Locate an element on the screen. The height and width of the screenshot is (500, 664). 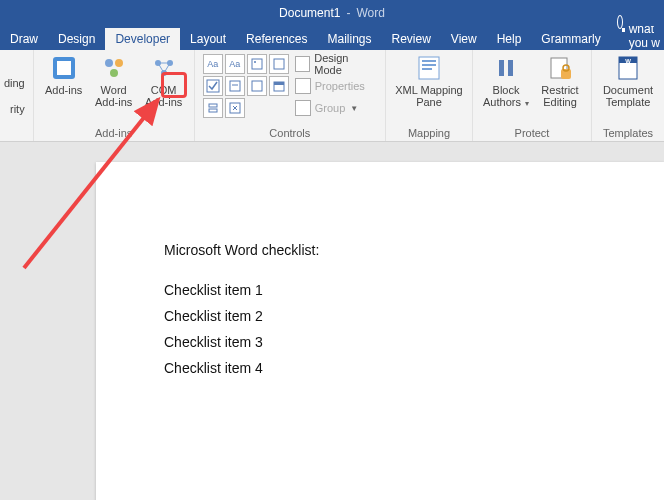
xml-mapping-label: XML MappingPane is located at coordinates (428, 96).